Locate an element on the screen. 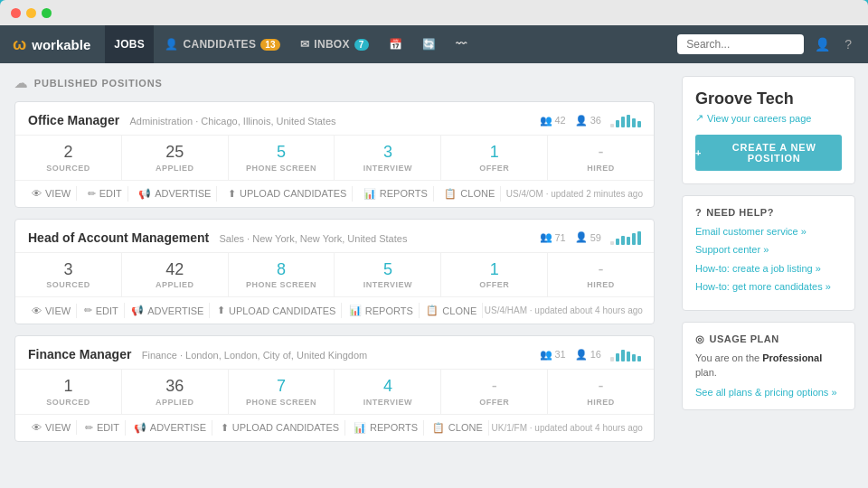  card-stats-0: 👥 42 👤 36 is located at coordinates (591, 120).